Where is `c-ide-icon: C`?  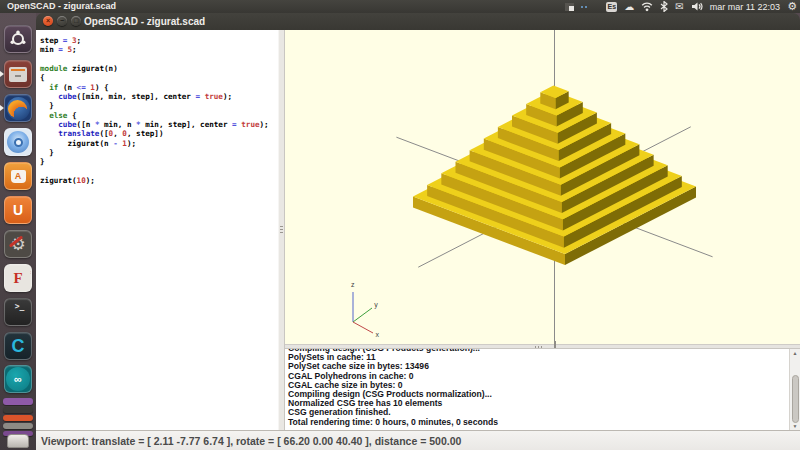
c-ide-icon: C is located at coordinates (18, 346).